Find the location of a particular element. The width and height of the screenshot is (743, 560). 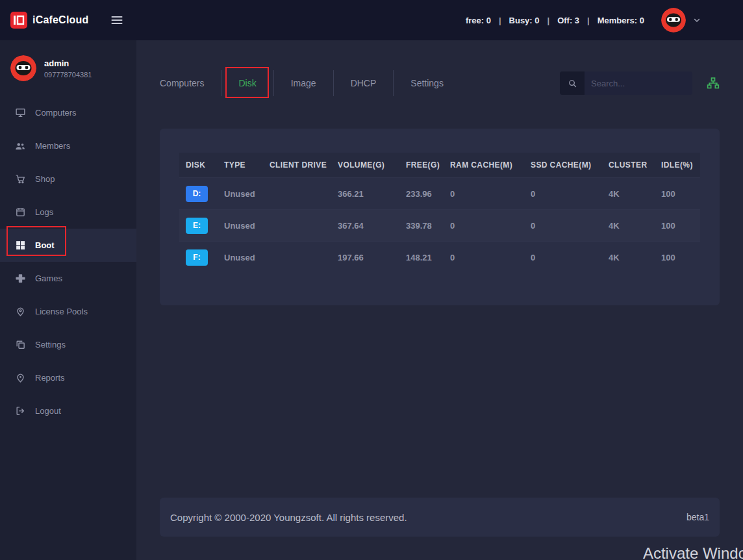

brand-text: iCafeCloud is located at coordinates (60, 20).